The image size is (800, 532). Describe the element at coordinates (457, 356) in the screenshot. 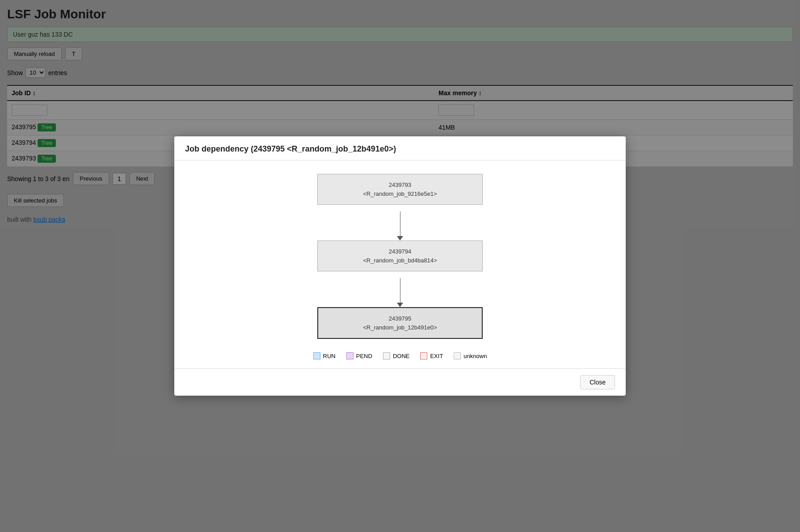

I see `legend-box-unknown` at that location.